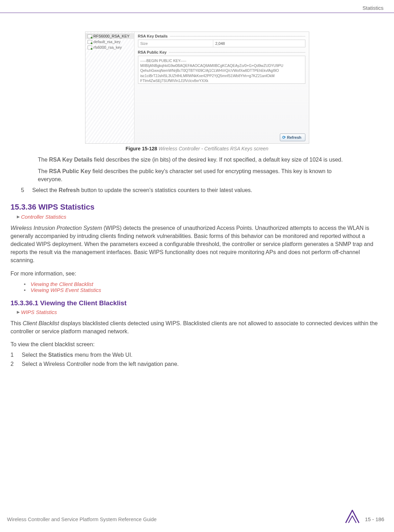  I want to click on step-text: Select the Statistics menu from the Web …, so click(77, 355).